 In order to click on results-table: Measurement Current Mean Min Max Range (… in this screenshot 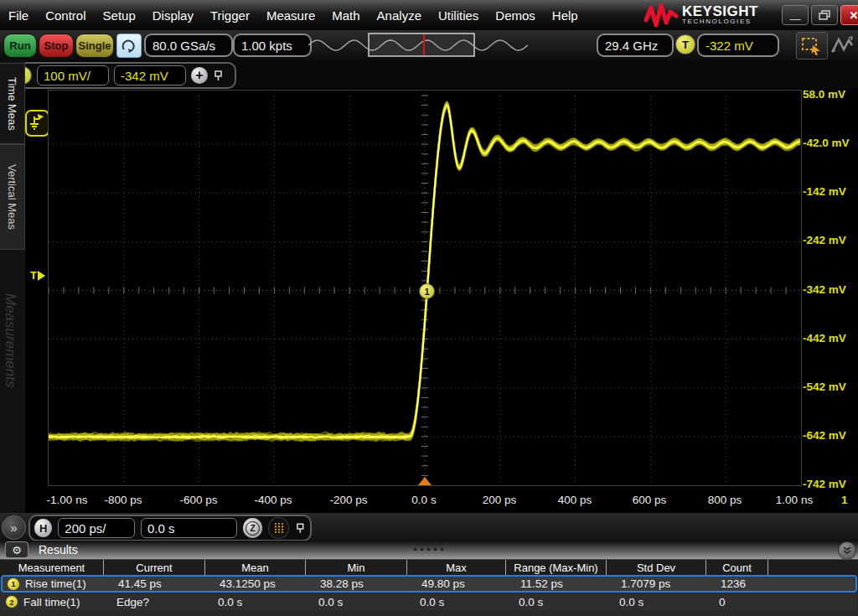, I will do `click(429, 588)`.